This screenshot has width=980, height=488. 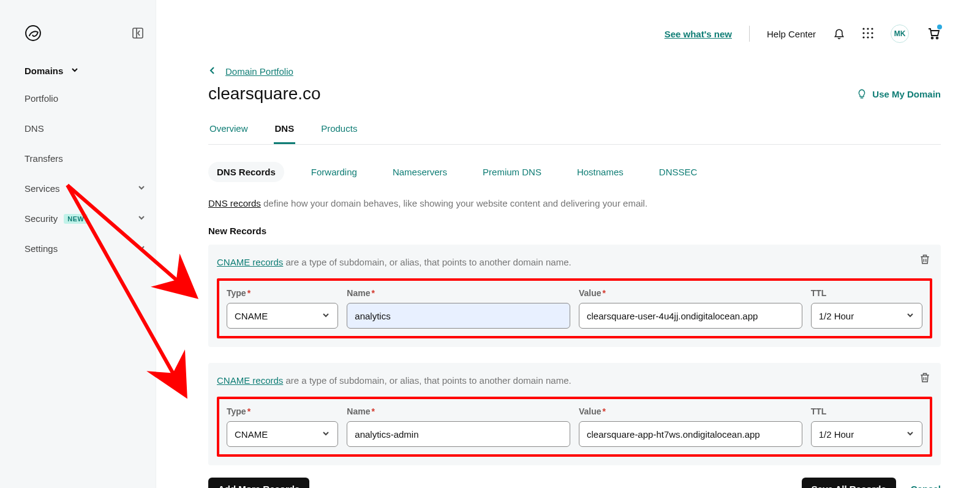 I want to click on bell-icon, so click(x=839, y=34).